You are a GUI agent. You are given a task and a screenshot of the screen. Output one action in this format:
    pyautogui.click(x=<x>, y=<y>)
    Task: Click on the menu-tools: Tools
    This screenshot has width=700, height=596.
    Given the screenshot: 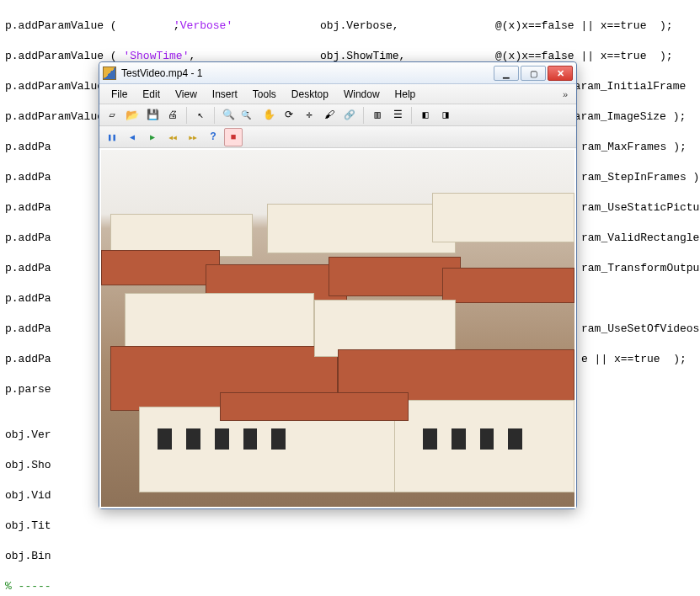 What is the action you would take?
    pyautogui.click(x=265, y=94)
    